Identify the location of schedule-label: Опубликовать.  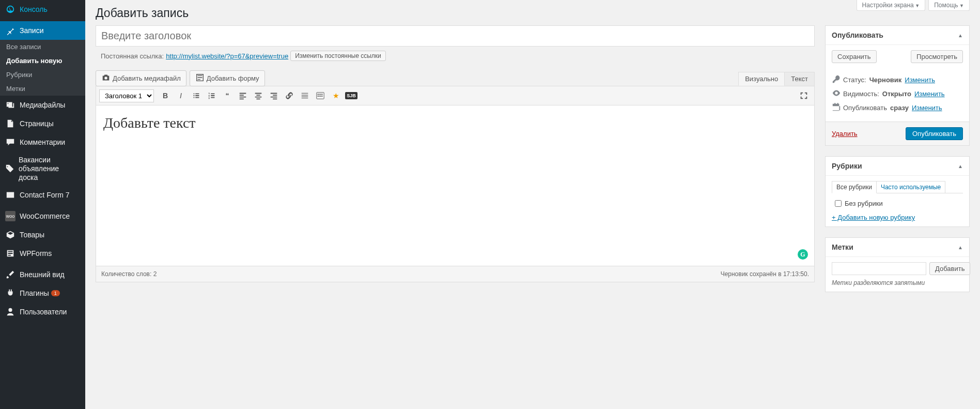
(865, 108).